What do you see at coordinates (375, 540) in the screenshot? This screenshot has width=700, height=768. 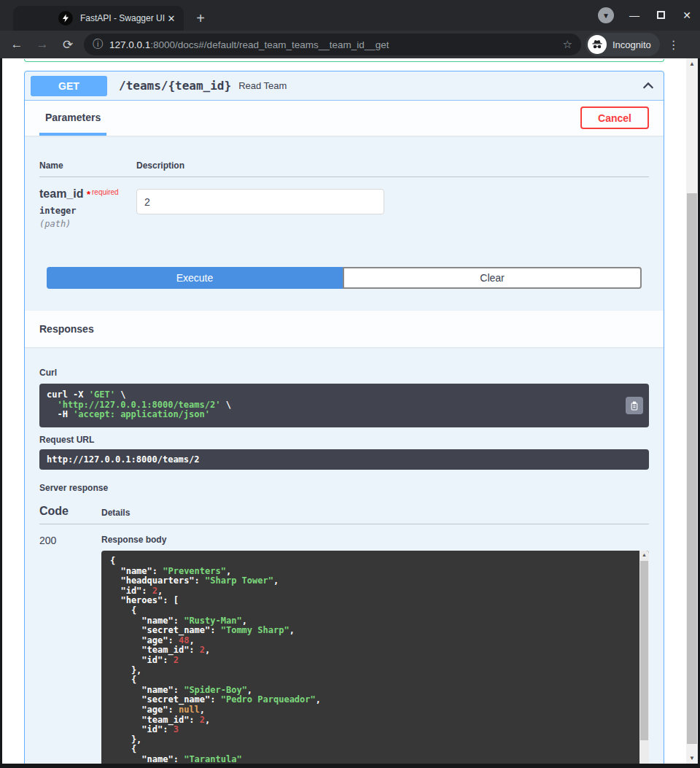 I see `response-body-label: Response body` at bounding box center [375, 540].